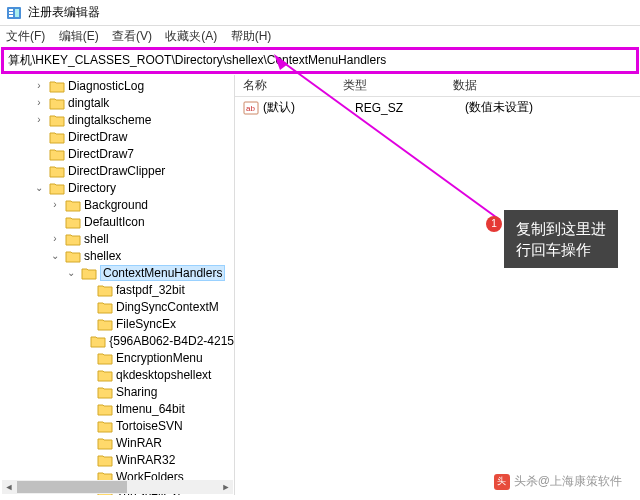 This screenshot has height=500, width=640. What do you see at coordinates (164, 375) in the screenshot?
I see `tree-item-label: qkdesktopshellext` at bounding box center [164, 375].